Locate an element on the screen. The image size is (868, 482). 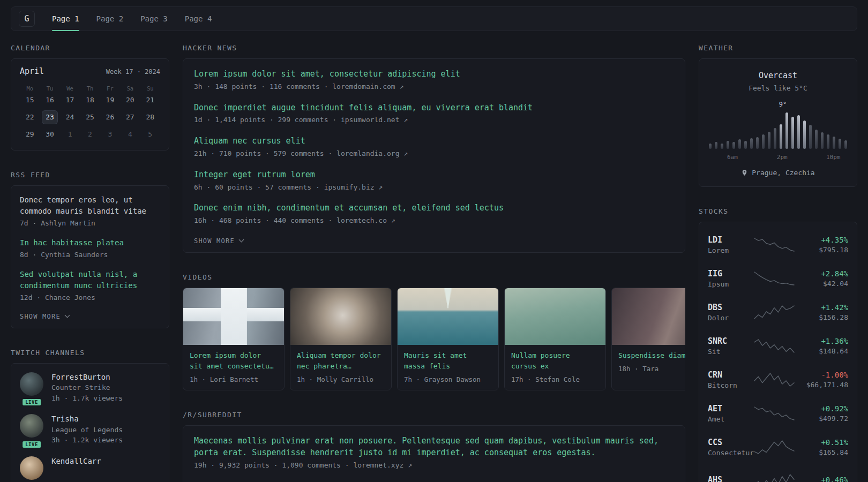
rss-item-title: In hac habitasse platea is located at coordinates (90, 243).